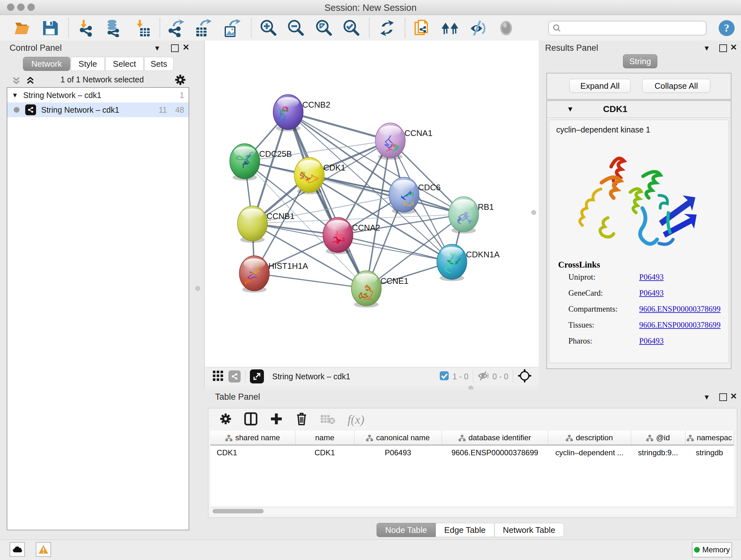  Describe the element at coordinates (325, 438) in the screenshot. I see `column-header-name: name` at that location.